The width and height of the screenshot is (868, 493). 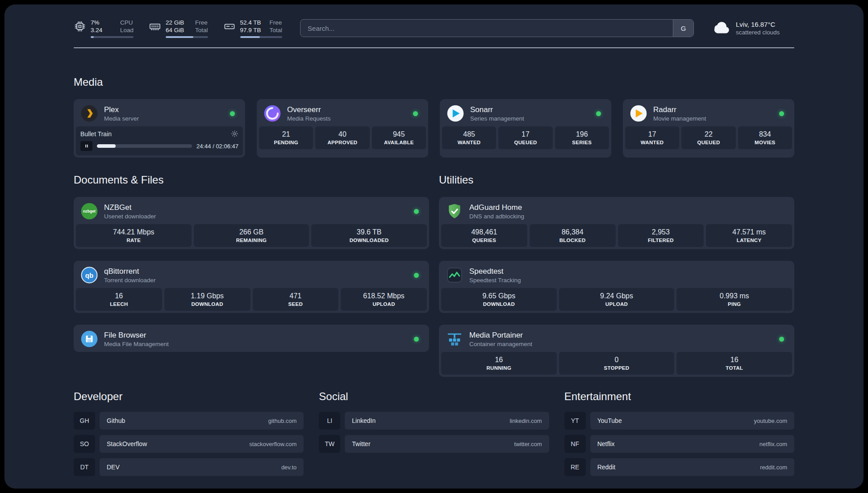 What do you see at coordinates (617, 363) in the screenshot?
I see `stat-tile: 0STOPPED` at bounding box center [617, 363].